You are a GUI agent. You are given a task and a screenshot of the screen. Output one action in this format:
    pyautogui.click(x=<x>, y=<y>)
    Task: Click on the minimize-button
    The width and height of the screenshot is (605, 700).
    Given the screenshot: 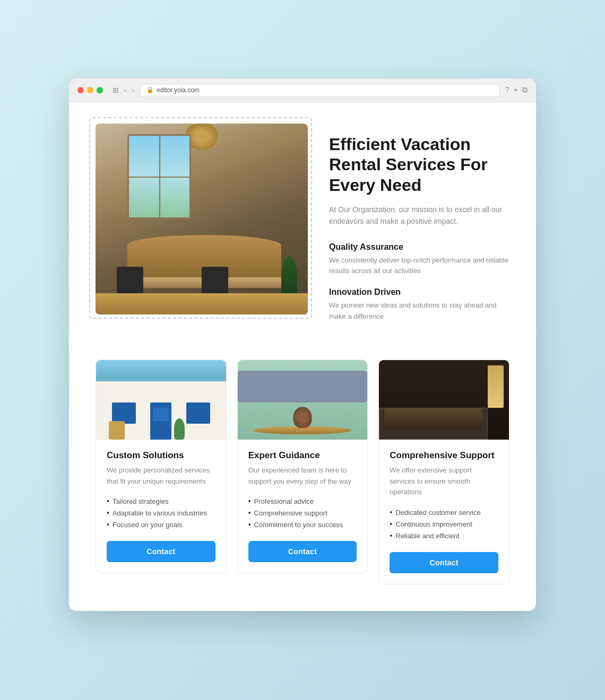 What is the action you would take?
    pyautogui.click(x=90, y=90)
    